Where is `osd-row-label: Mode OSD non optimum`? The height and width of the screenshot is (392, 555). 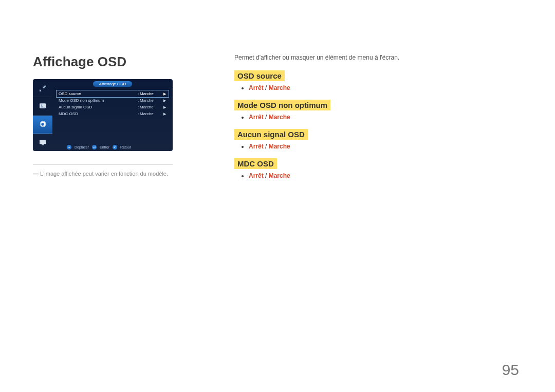 osd-row-label: Mode OSD non optimum is located at coordinates (97, 101).